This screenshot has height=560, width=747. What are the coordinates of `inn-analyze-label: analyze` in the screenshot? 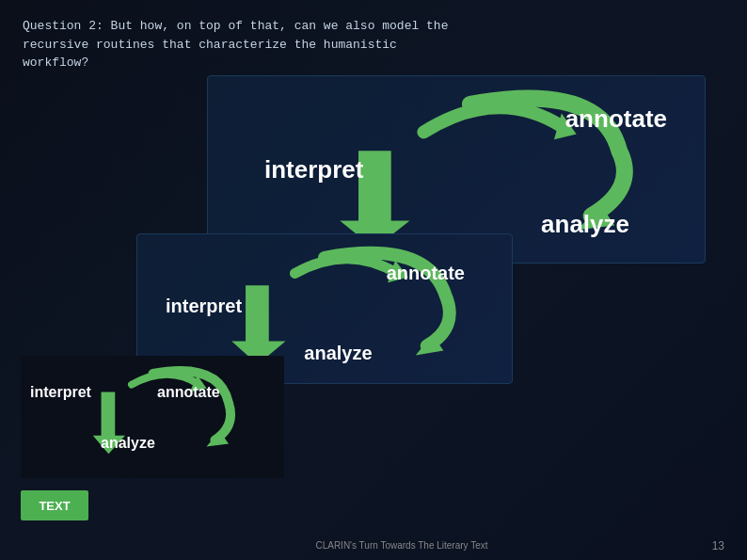 It's located at (128, 443).